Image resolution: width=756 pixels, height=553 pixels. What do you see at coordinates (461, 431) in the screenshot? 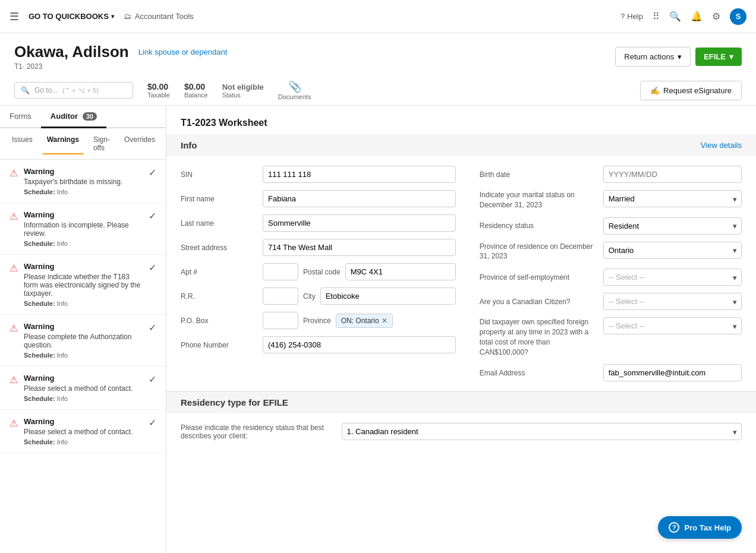
I see `residency-type-row: Please indicate the residency status tha…` at bounding box center [461, 431].